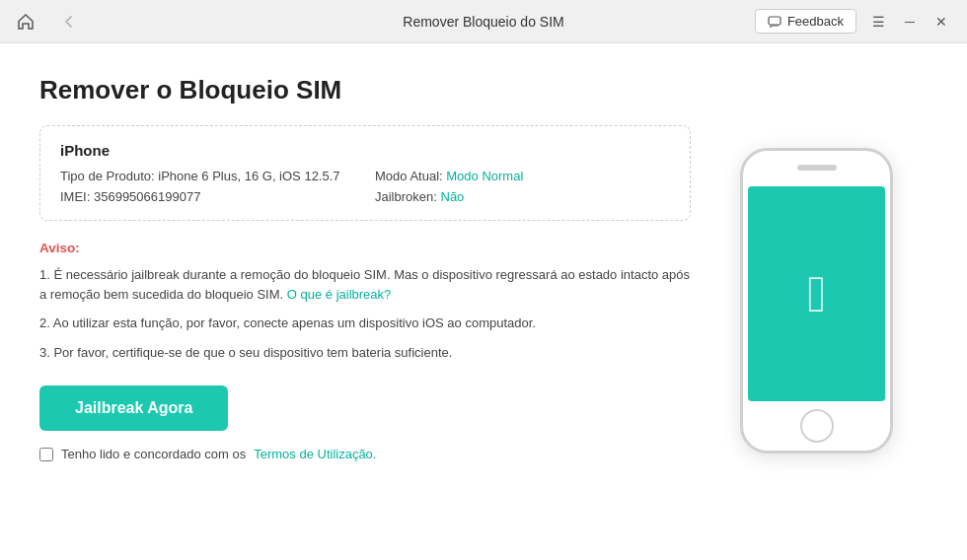  I want to click on jailbroken-item: Jailbroken: Não, so click(523, 197).